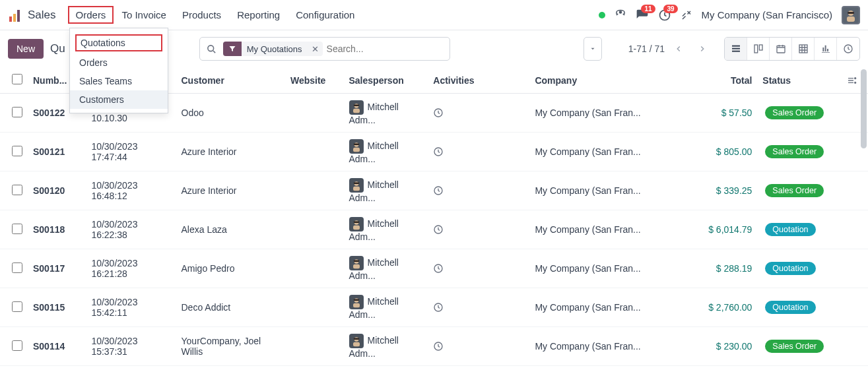 This screenshot has width=868, height=370. What do you see at coordinates (434, 152) in the screenshot?
I see `table-row: S0012110/30/2023 17:47:44Azure InteriorM…` at bounding box center [434, 152].